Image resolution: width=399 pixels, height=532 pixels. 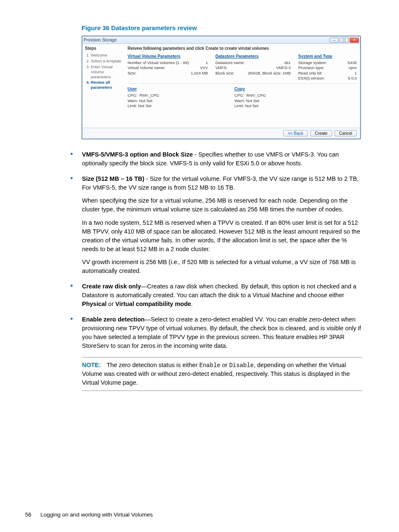 I want to click on window-title: Provision Storage, so click(x=100, y=40).